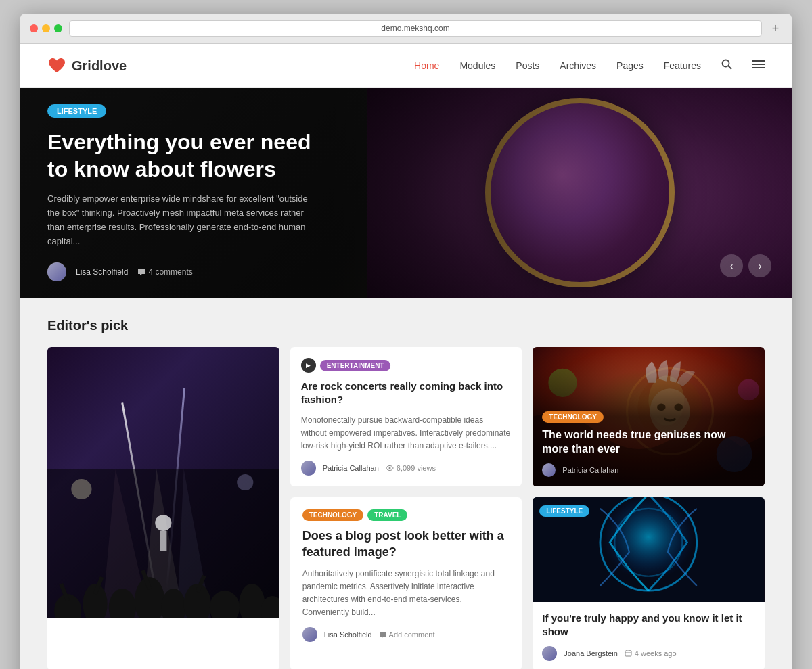 Image resolution: width=812 pixels, height=669 pixels. Describe the element at coordinates (426, 66) in the screenshot. I see `nav-home: Home` at that location.